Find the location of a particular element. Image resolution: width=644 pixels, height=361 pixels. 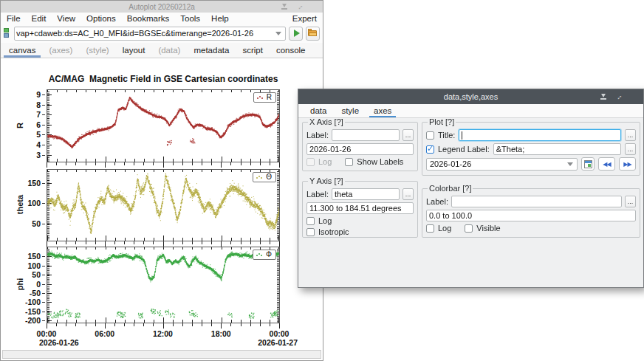

plot-panel-theta: Θ is located at coordinates (163, 205).